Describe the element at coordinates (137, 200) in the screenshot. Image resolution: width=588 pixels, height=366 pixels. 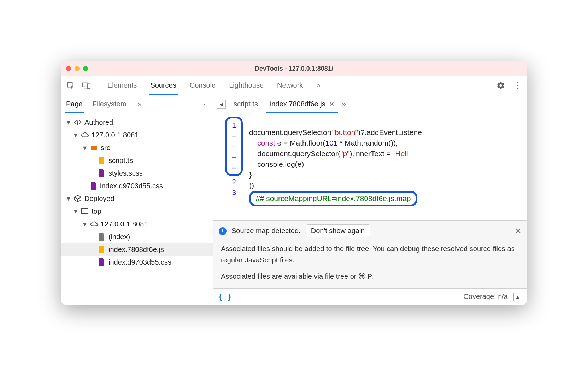
I see `navigator: Page Filesystem » ⋮ Authored 127.0.0.1:8…` at that location.